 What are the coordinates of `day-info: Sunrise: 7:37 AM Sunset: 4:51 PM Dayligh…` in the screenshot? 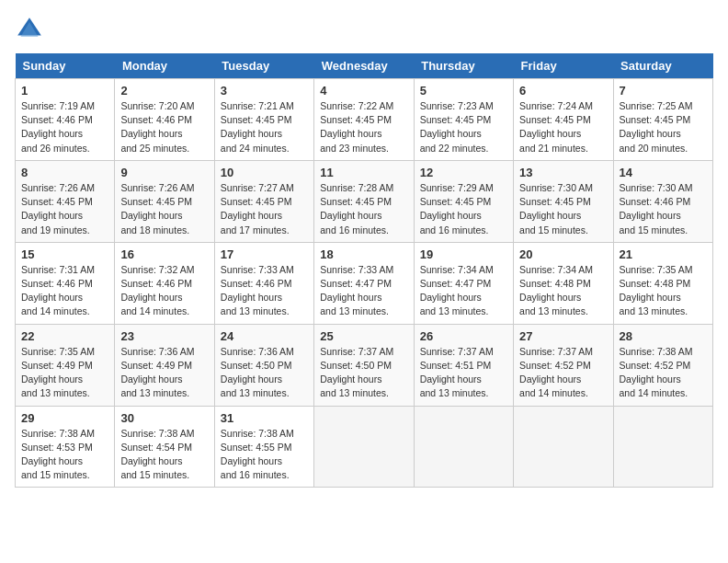 It's located at (463, 373).